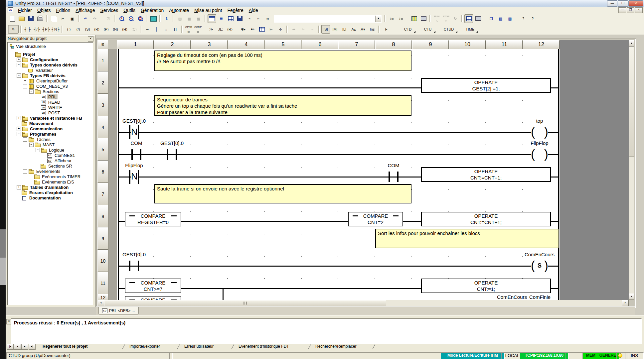 The width and height of the screenshot is (644, 359). Describe the element at coordinates (221, 19) in the screenshot. I see `project-browser-button` at that location.